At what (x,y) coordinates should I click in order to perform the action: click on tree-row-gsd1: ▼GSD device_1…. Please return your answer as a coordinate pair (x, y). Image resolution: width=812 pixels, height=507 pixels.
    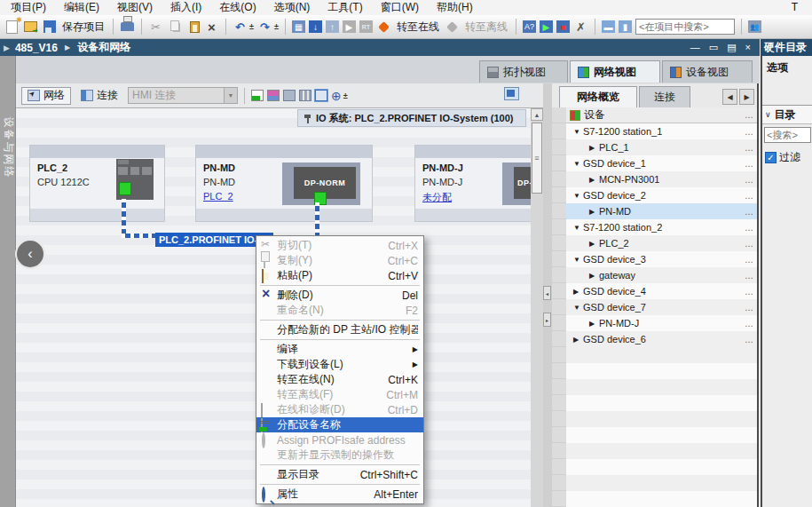
    Looking at the image, I should click on (662, 163).